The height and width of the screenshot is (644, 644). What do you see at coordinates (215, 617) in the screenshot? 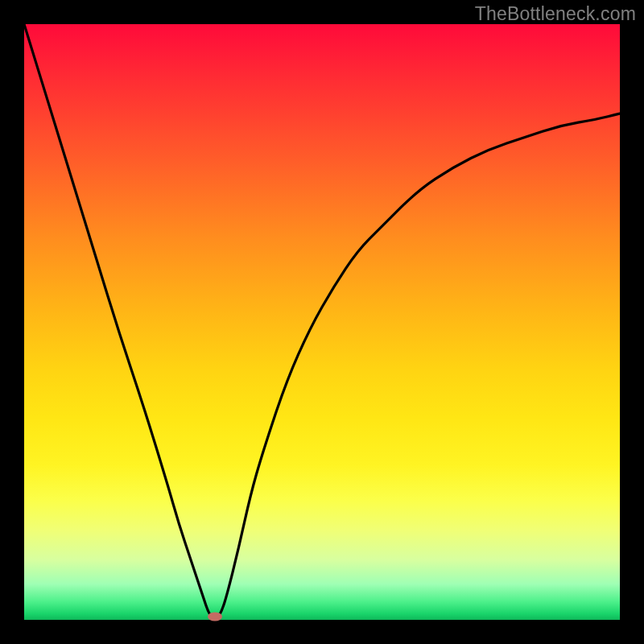
I see `minimum-marker` at bounding box center [215, 617].